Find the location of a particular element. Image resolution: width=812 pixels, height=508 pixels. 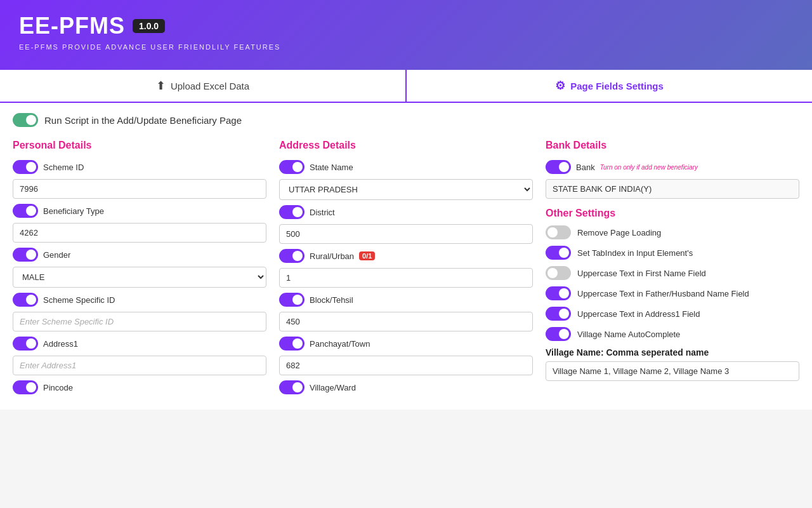

remove-page-loading-label: Remove Page Loading is located at coordinates (619, 232).